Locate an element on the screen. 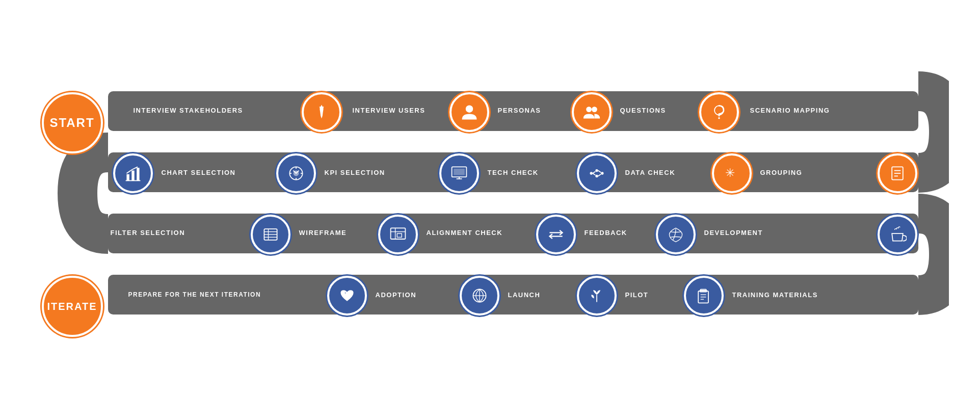 This screenshot has height=419, width=980. circle-tech-check is located at coordinates (459, 173).